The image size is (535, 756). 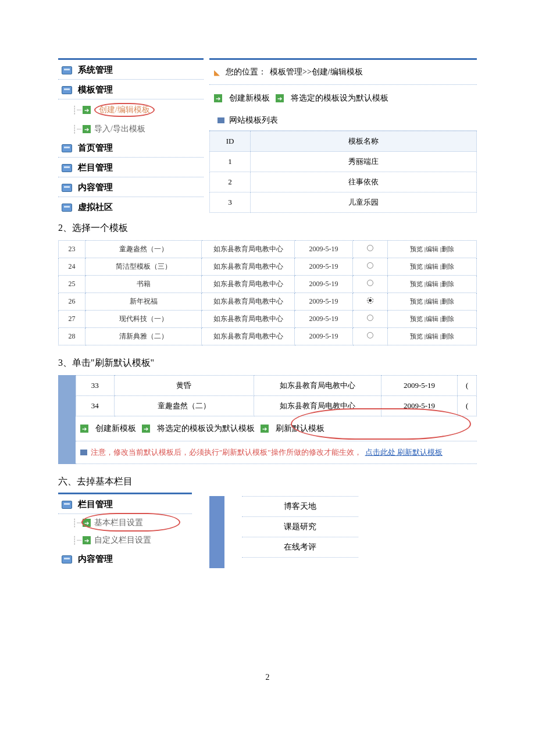 I want to click on cell-id: 34, so click(x=95, y=406).